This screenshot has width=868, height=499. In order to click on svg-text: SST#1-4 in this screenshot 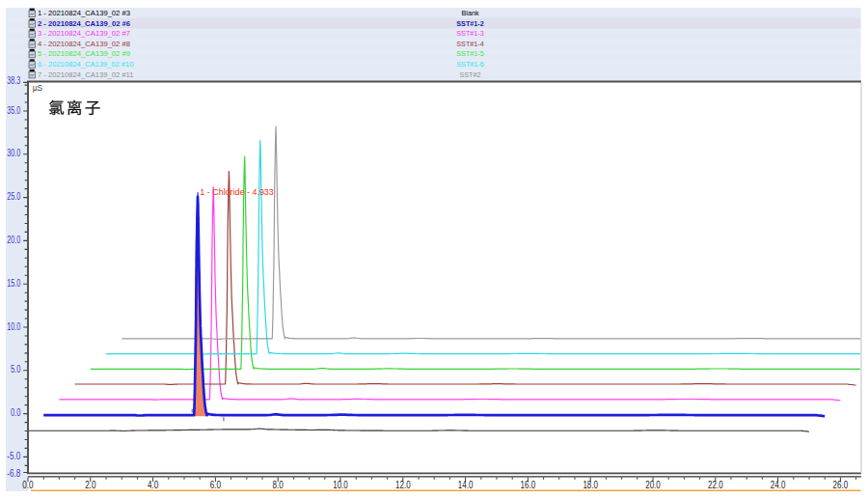, I will do `click(470, 44)`.